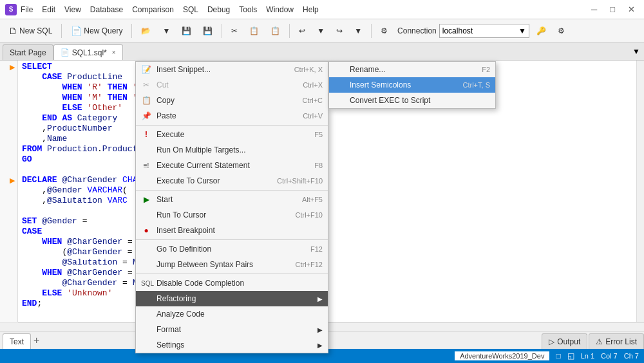 Image resolution: width=644 pixels, height=363 pixels. Describe the element at coordinates (166, 31) in the screenshot. I see `toolbar-btn-2: ▼` at that location.